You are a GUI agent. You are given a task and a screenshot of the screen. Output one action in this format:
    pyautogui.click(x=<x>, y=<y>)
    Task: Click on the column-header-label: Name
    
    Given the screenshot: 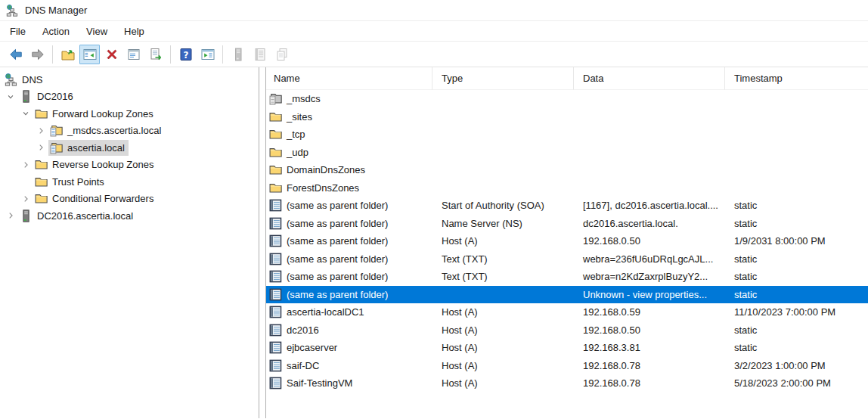 What is the action you would take?
    pyautogui.click(x=287, y=79)
    